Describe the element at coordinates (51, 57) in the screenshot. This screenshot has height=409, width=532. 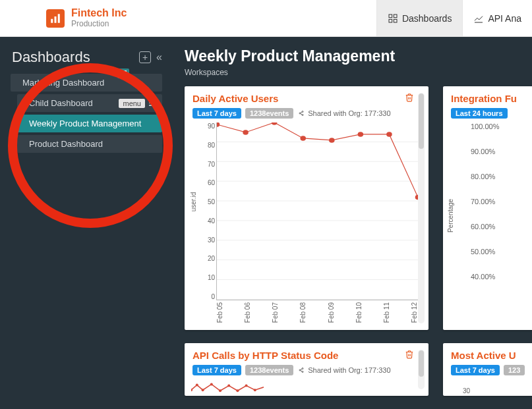
I see `sidebar-title: Dashboards` at that location.